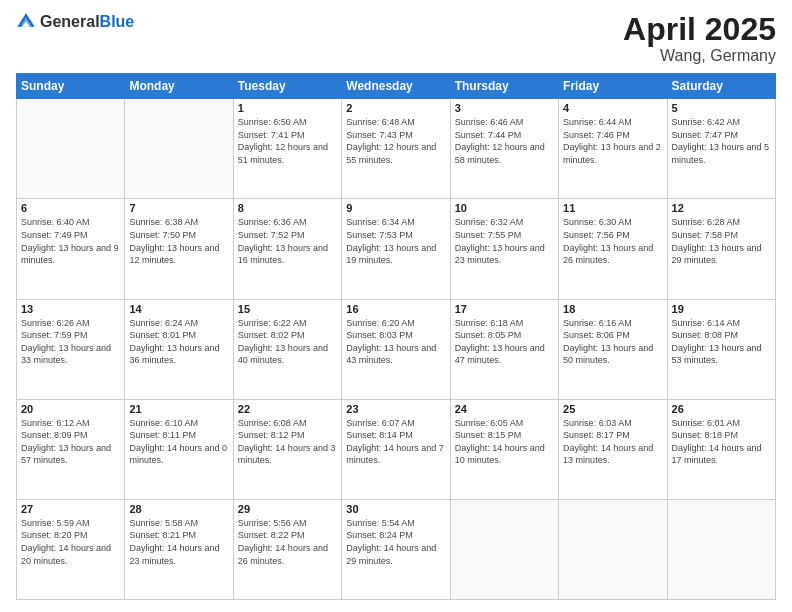  Describe the element at coordinates (613, 249) in the screenshot. I see `cell-w2-d6: 11Sunrise: 6:30 AM Sunset: 7:56 PM Dayli…` at that location.